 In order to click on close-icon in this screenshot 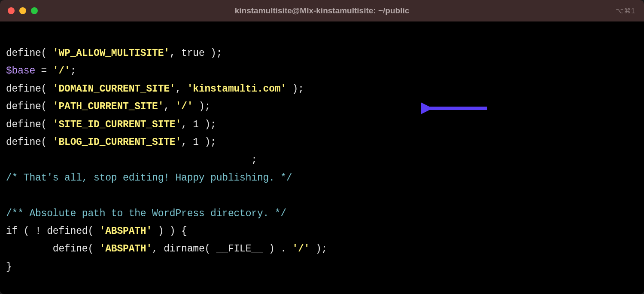, I will do `click(11, 11)`.